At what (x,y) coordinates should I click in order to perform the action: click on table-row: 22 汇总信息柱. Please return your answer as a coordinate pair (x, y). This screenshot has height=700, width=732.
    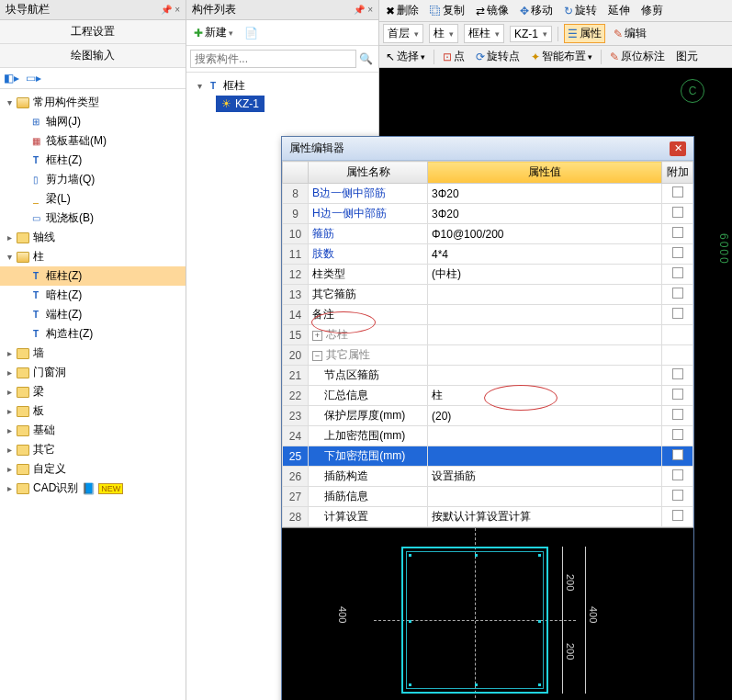
    Looking at the image, I should click on (489, 396).